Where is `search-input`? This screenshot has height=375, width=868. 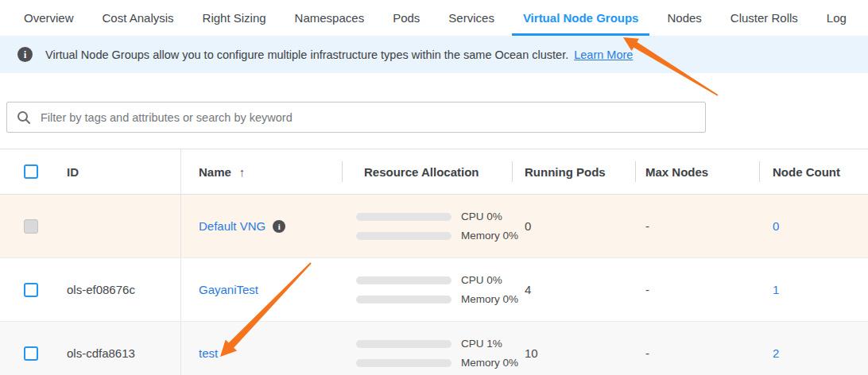 search-input is located at coordinates (367, 118).